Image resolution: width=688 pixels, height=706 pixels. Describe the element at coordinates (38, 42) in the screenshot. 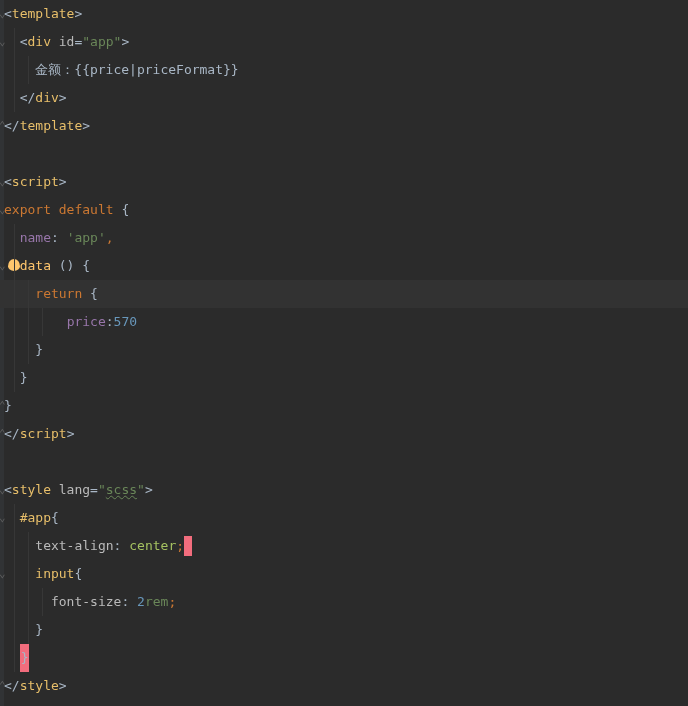

I see `tag-div: div` at that location.